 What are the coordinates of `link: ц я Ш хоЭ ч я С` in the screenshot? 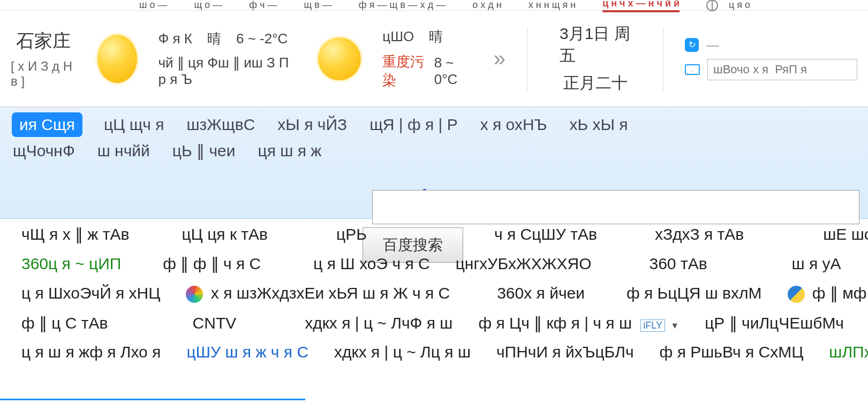 It's located at (372, 264).